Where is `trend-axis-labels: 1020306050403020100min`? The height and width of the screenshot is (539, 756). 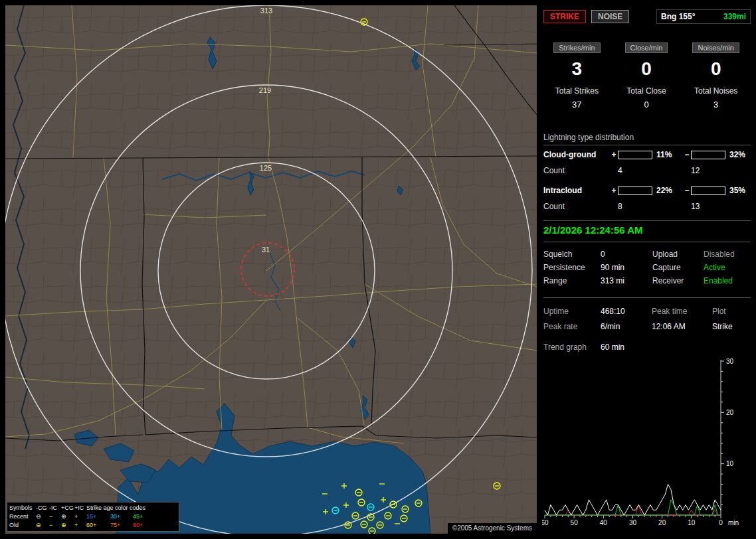
trend-axis-labels: 1020306050403020100min is located at coordinates (640, 442).